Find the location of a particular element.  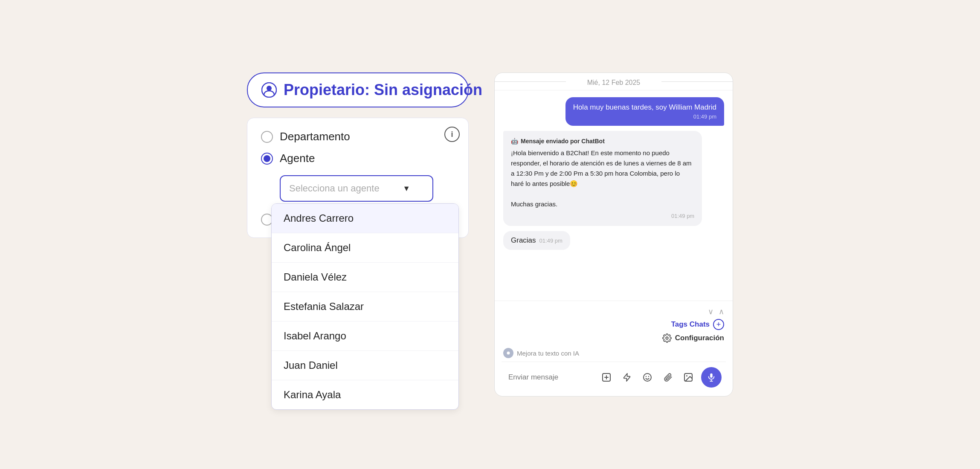

chat-bottom-actions: ∨ ∧ Tags Chats + Configuración is located at coordinates (614, 348).